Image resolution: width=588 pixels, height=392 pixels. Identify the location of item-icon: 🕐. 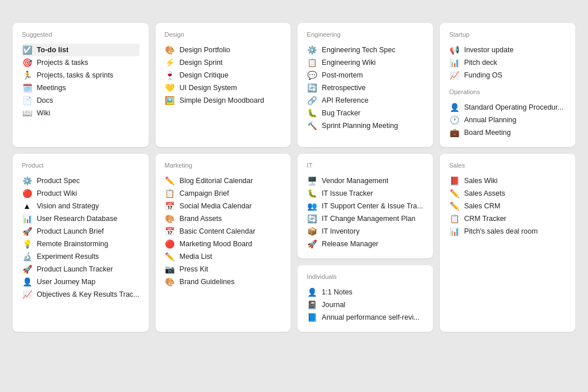
(454, 120).